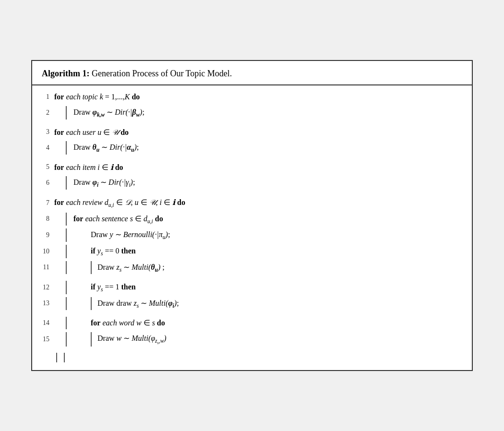  What do you see at coordinates (43, 251) in the screenshot?
I see `line-num-10: 10` at bounding box center [43, 251].